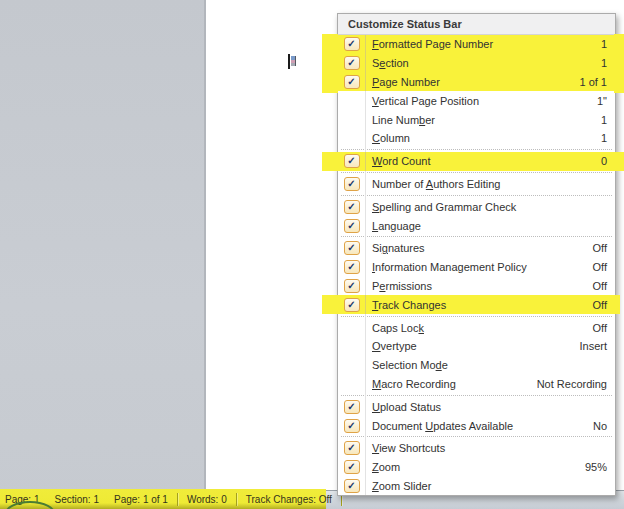  I want to click on menu-item-value: Not Recording, so click(572, 384).